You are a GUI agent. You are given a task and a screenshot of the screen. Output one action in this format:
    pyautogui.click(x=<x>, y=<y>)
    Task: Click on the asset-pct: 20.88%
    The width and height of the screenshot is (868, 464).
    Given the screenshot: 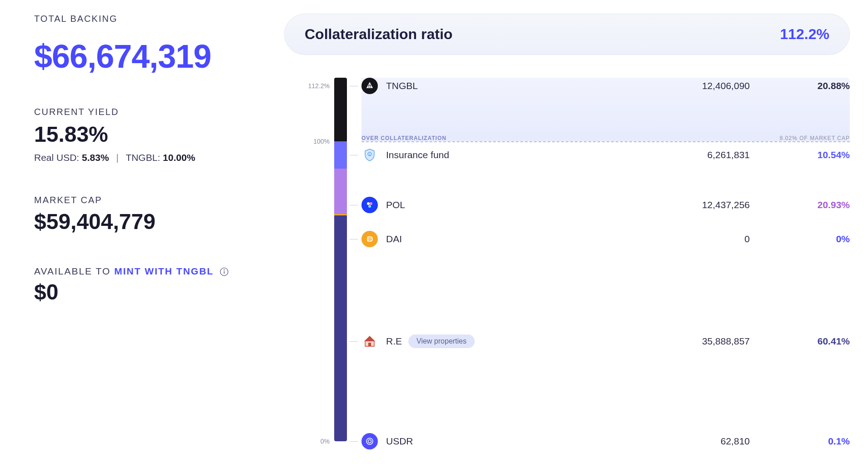 What is the action you would take?
    pyautogui.click(x=809, y=86)
    